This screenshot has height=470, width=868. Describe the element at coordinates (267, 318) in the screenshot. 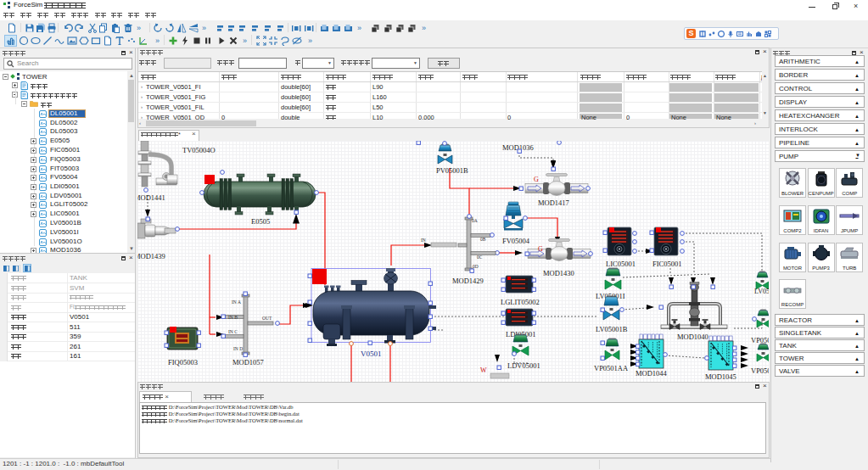

I see `svg-text: OUT` at that location.